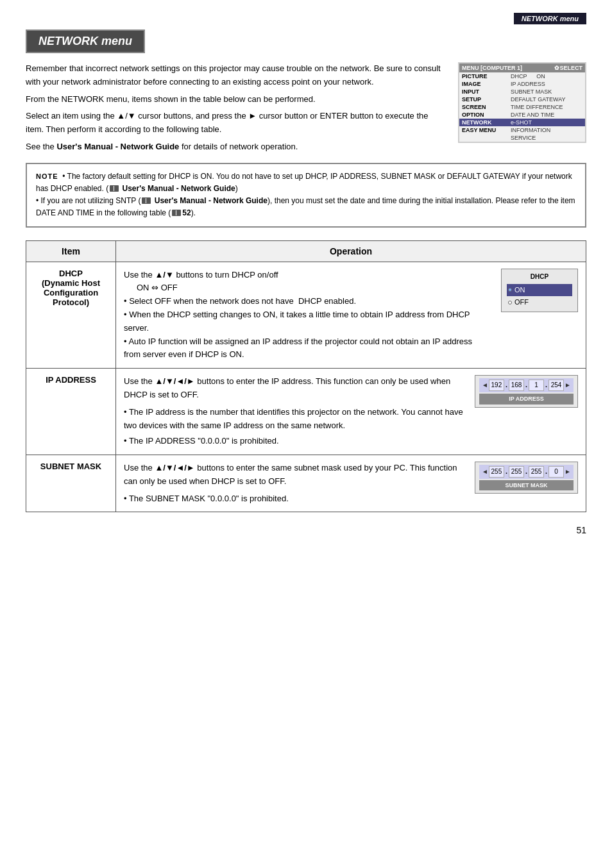  I want to click on ip-widget-box: ◄ 192 . 168 . 1 . 254 ► IP ADDRESS, so click(526, 391).